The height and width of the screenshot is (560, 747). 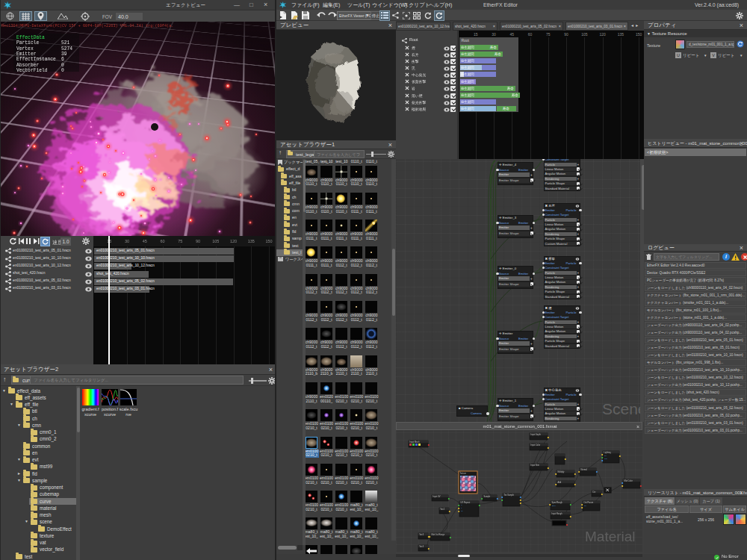 I want to click on svg-text: Absorber, so click(x=28, y=66).